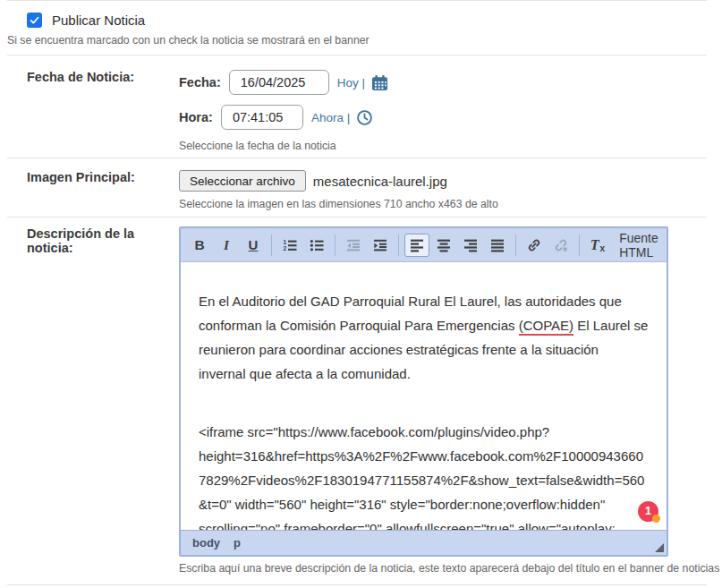 The image size is (722, 588). Describe the element at coordinates (657, 519) in the screenshot. I see `grammar-extension-dot-icon` at that location.